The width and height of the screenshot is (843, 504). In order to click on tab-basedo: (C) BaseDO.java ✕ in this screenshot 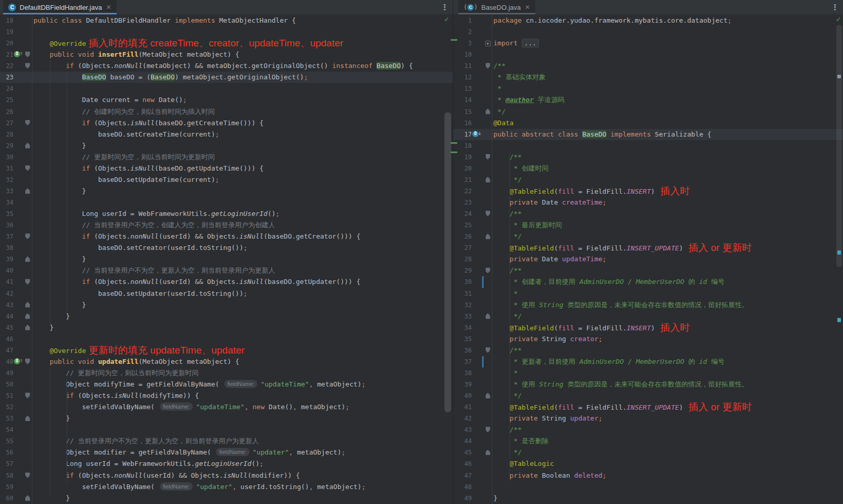, I will do `click(497, 7)`.